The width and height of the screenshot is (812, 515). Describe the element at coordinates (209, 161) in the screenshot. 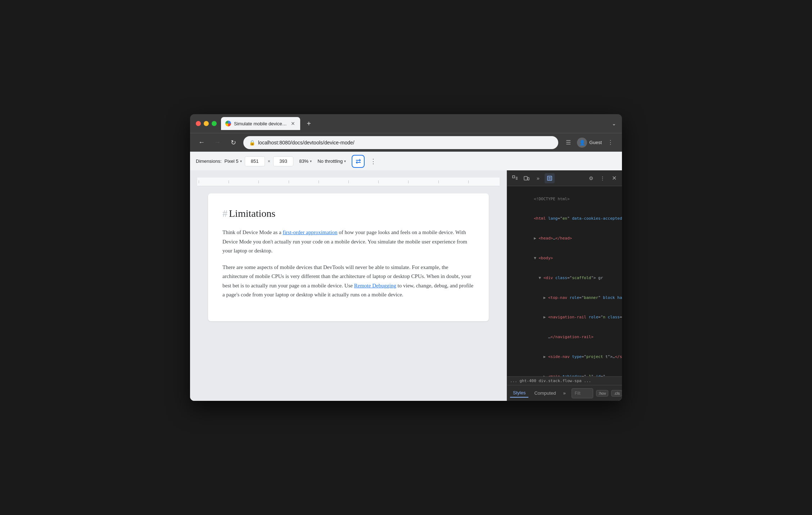

I see `dimensions-label: Dimensions:` at that location.